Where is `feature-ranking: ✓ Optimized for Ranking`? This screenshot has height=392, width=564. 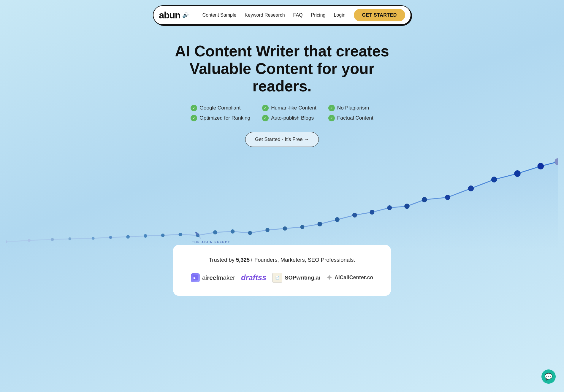
feature-ranking: ✓ Optimized for Ranking is located at coordinates (220, 118).